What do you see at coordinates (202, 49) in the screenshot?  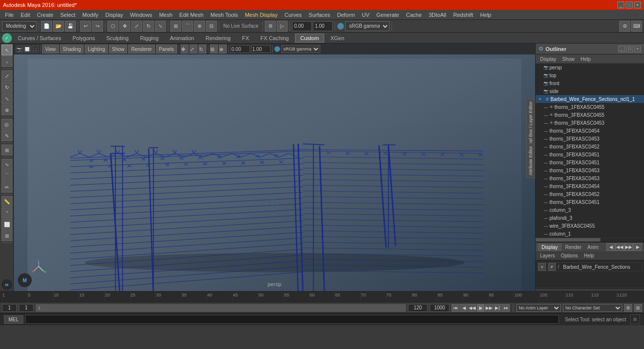 I see `vp-tool-3: ↻` at bounding box center [202, 49].